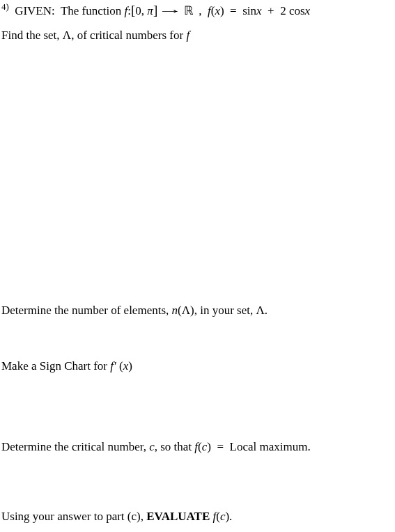 The height and width of the screenshot is (532, 395). I want to click on partn-period: ., so click(266, 311).